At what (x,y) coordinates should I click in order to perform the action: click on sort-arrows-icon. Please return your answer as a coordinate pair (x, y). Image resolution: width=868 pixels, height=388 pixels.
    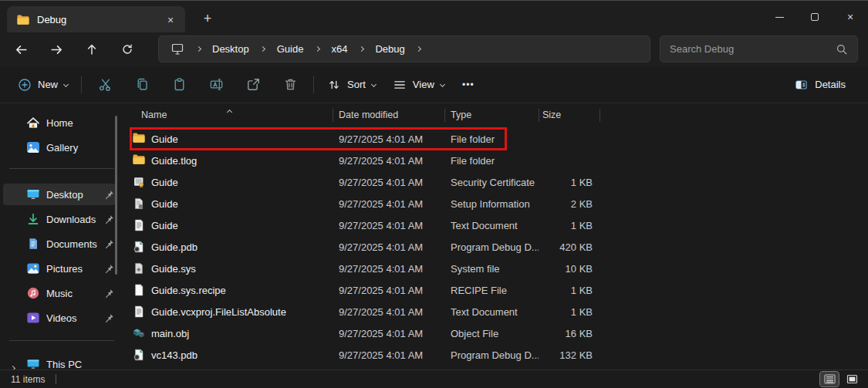
    Looking at the image, I should click on (334, 85).